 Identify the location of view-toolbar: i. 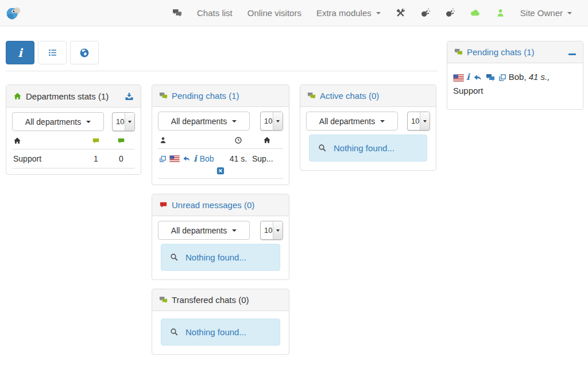
(222, 53).